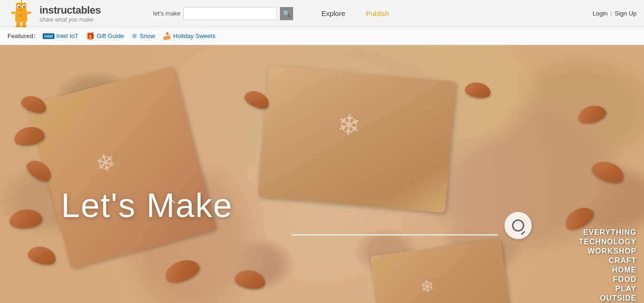  Describe the element at coordinates (626, 289) in the screenshot. I see `category-play: PLAY` at that location.